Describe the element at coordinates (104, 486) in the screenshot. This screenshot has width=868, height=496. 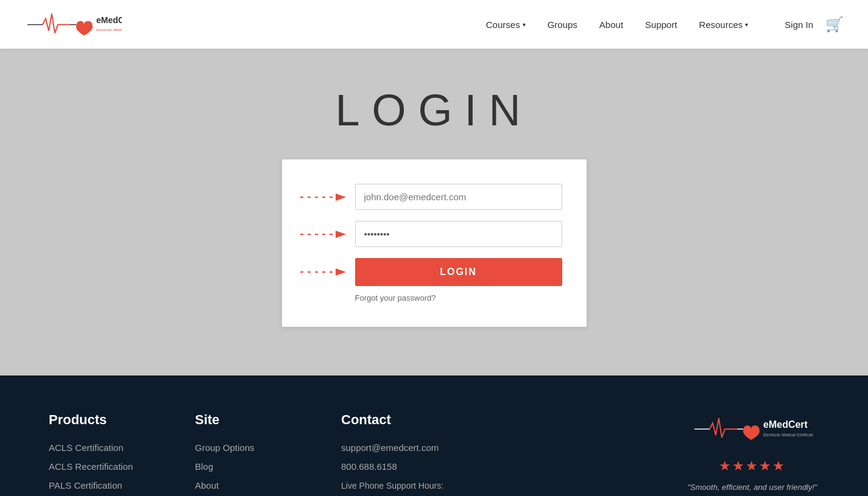
I see `footer-link-pals-cert: PALS Certification` at that location.